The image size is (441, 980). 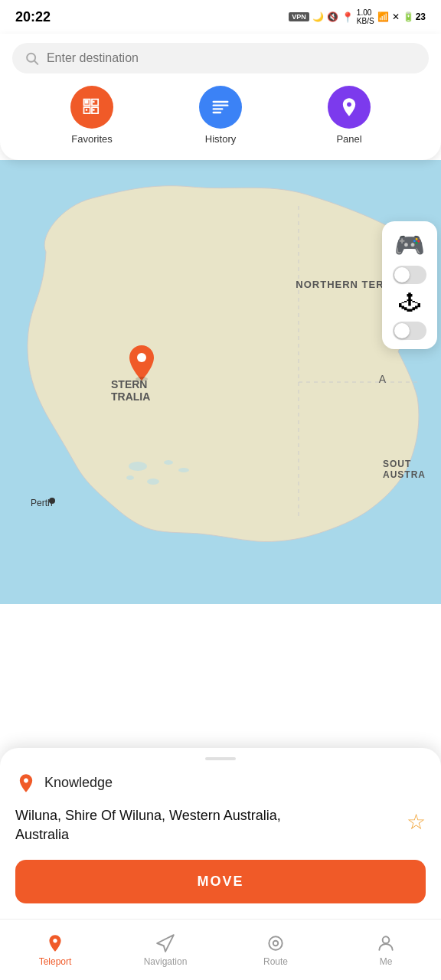 What do you see at coordinates (386, 962) in the screenshot?
I see `nav-me-label: Me` at bounding box center [386, 962].